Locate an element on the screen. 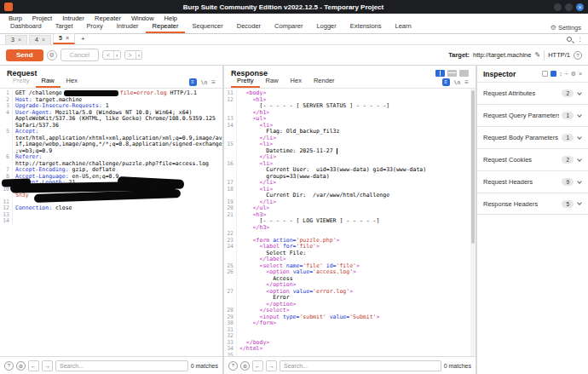  repeater-tab-4: 4× is located at coordinates (40, 39).